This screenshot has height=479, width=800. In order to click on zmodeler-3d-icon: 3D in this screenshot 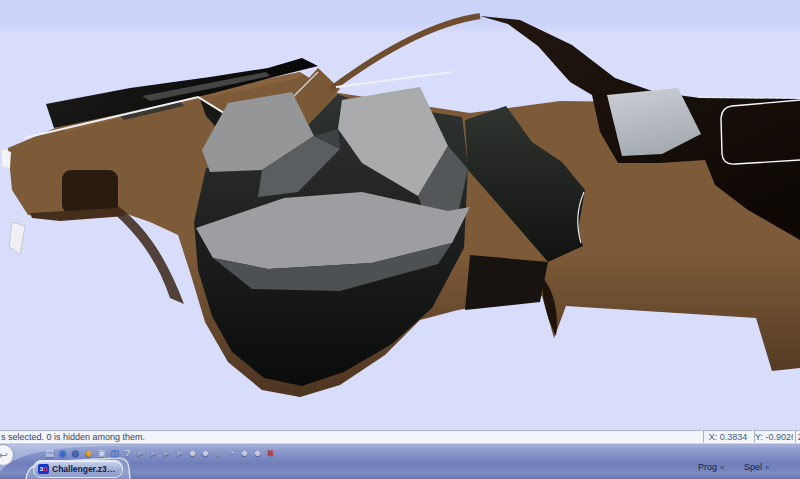, I will do `click(44, 469)`.